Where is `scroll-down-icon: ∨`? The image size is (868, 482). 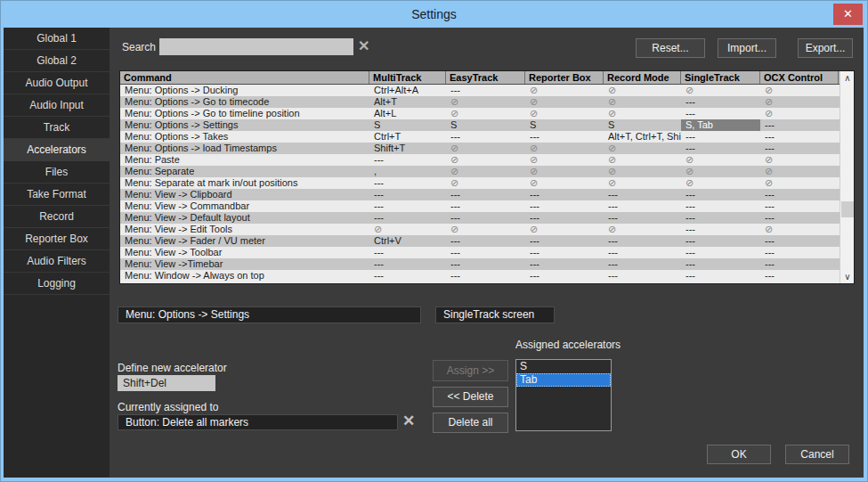
scroll-down-icon: ∨ is located at coordinates (848, 276).